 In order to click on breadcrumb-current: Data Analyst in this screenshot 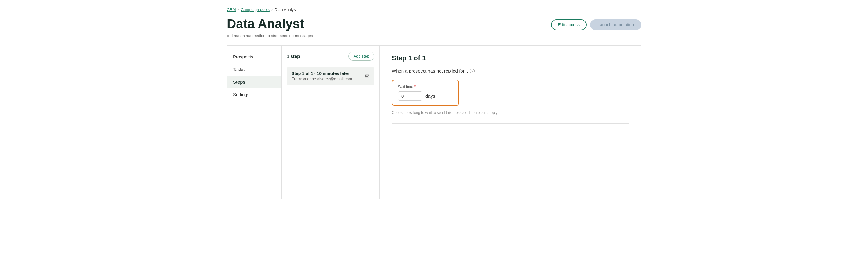, I will do `click(286, 9)`.